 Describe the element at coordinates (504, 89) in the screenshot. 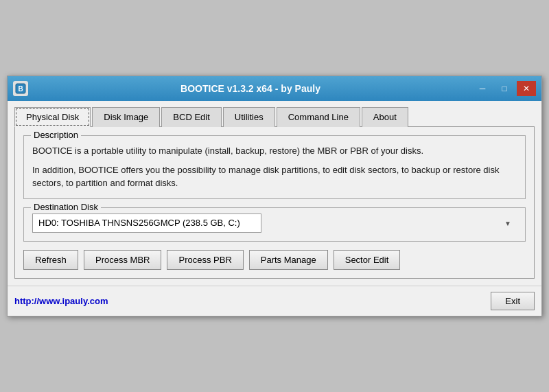

I see `window-controls: ─ □ ✕` at that location.